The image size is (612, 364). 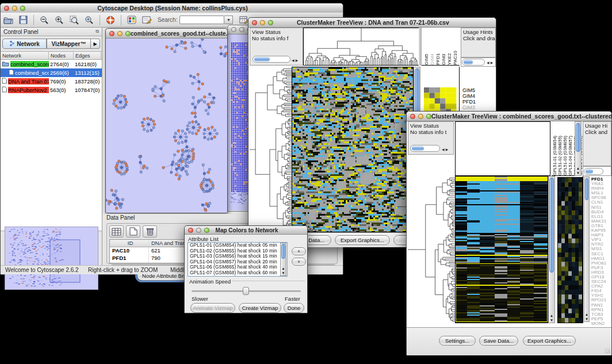 What do you see at coordinates (167, 33) in the screenshot?
I see `network-view-titlebar: combined_scores_good.txt--cluste...` at bounding box center [167, 33].